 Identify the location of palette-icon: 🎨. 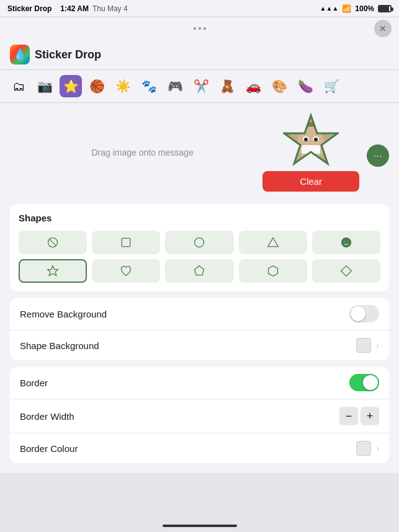
(279, 86).